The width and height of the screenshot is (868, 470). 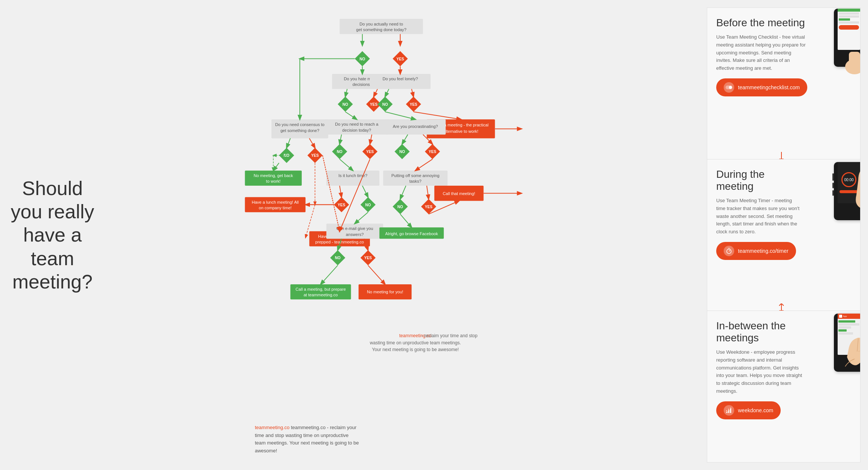 I want to click on svg-text: Do you need consensus to, so click(x=300, y=125).